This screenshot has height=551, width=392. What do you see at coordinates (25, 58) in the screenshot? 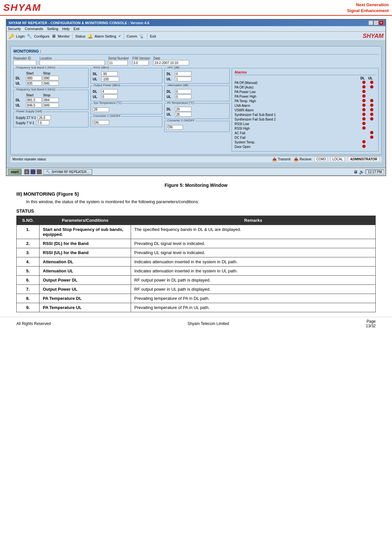
I see `repeater-id-label: Repeater ID` at bounding box center [25, 58].